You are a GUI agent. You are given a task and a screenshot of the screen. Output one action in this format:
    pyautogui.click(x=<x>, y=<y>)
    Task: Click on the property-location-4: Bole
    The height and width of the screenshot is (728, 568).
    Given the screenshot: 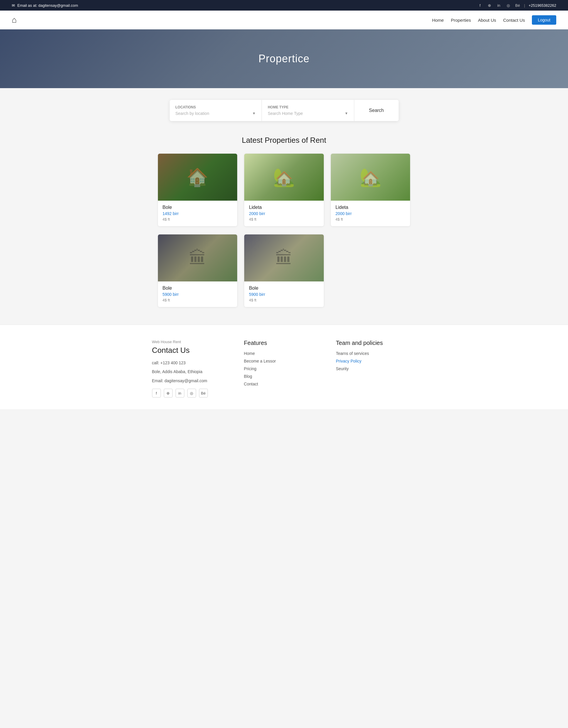 What is the action you would take?
    pyautogui.click(x=198, y=288)
    